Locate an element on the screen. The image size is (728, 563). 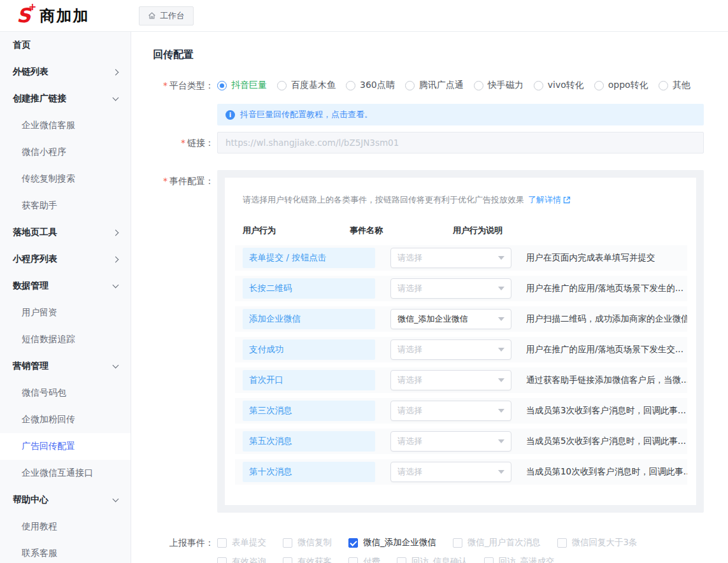
sidebar-item: 帮助中心 is located at coordinates (65, 500).